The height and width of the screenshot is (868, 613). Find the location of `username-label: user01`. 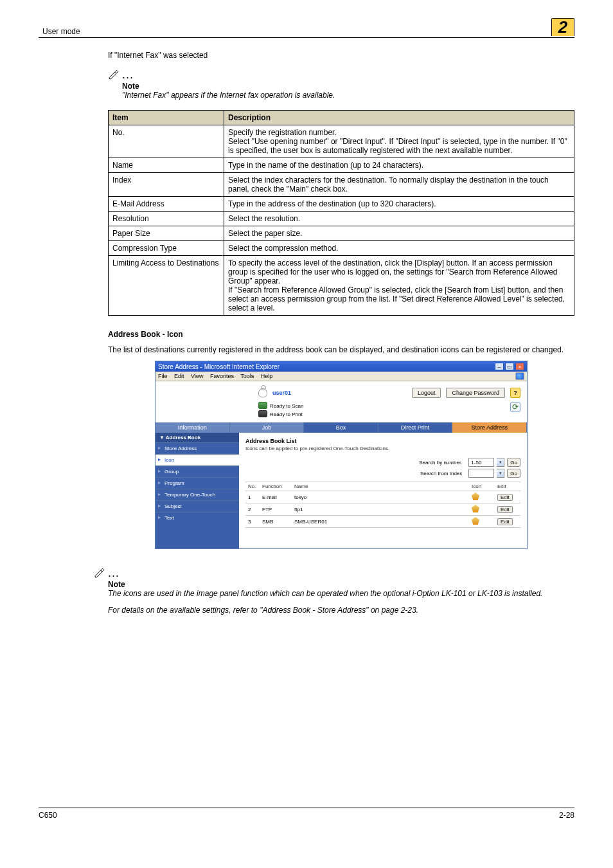

username-label: user01 is located at coordinates (281, 393).